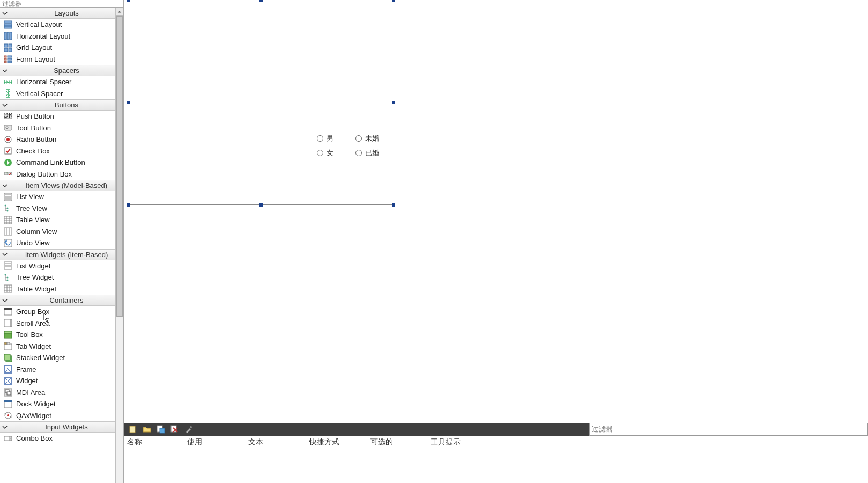 This screenshot has height=483, width=868. I want to click on action-table-header: 名称 使用 文本 快捷方式 可选的 工具提示, so click(496, 442).